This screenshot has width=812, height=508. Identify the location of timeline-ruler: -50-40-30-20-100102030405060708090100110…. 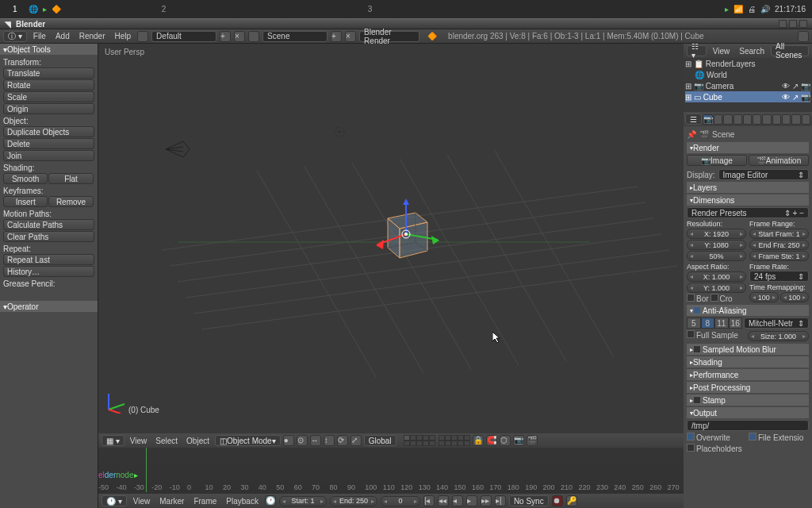
(391, 487).